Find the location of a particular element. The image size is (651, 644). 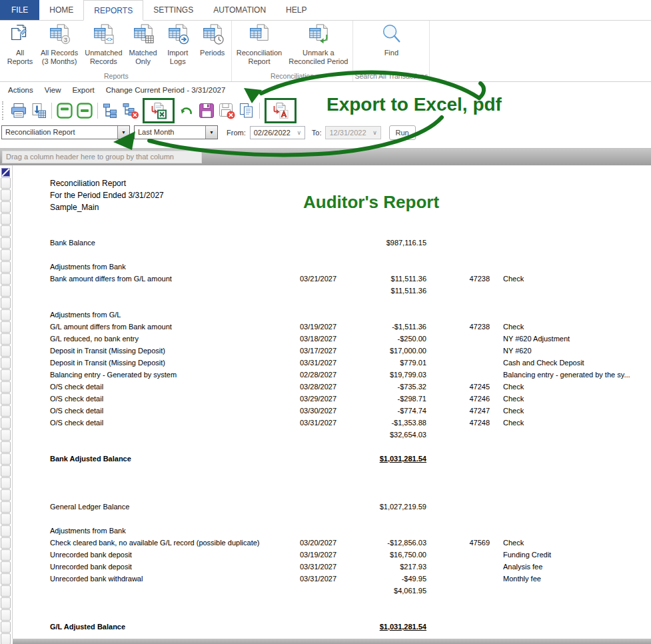

date-range-combobox: Last Month ▼ is located at coordinates (176, 132).